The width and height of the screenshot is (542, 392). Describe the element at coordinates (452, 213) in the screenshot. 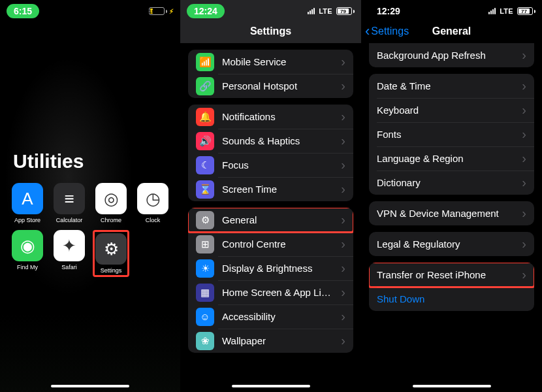

I see `row-vpn-device-management: VPN & Device Management›` at that location.